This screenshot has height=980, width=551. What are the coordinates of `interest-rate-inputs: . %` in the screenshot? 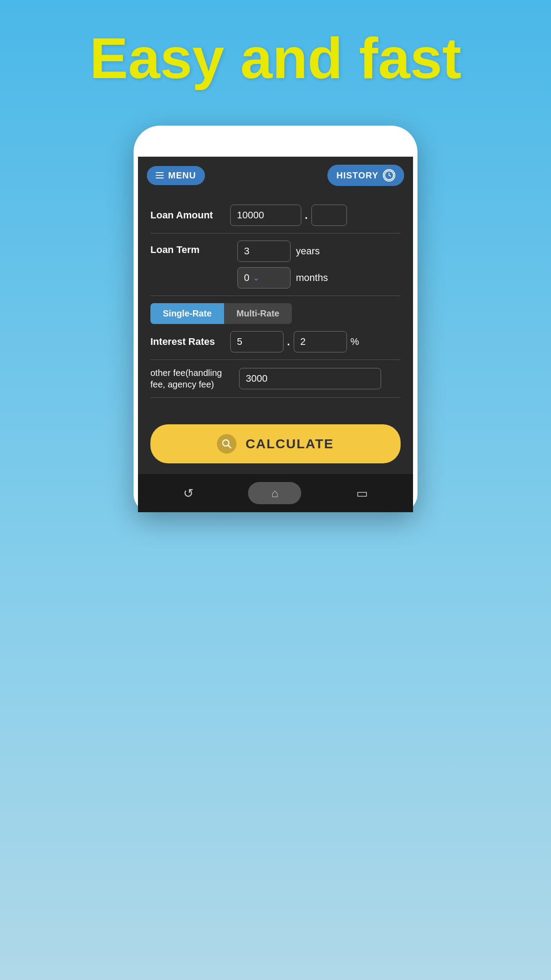 It's located at (295, 342).